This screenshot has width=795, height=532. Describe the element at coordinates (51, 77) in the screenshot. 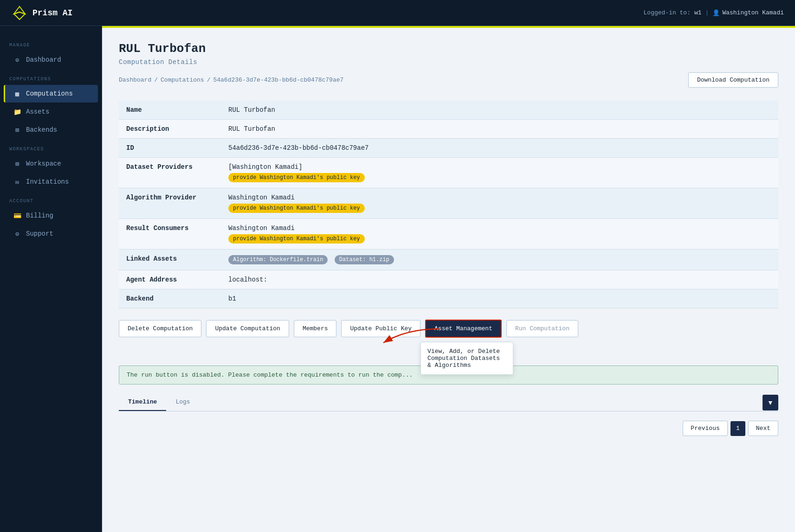

I see `section-label-computations: COMPUTATIONS` at that location.